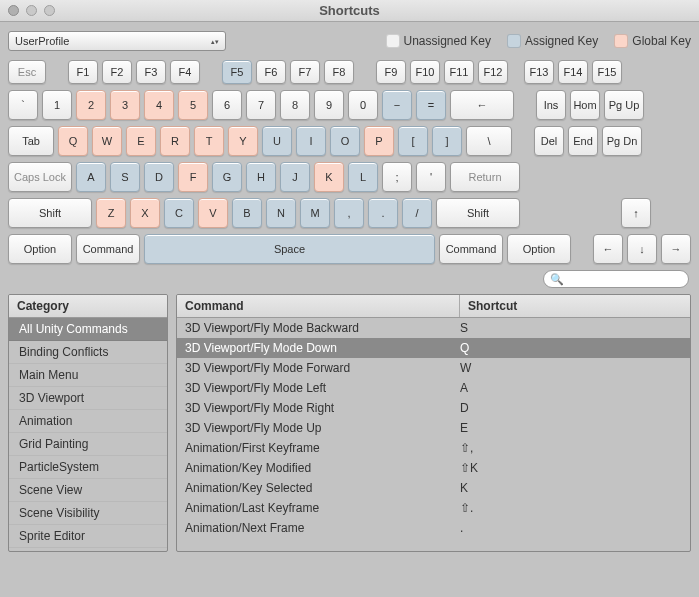 The height and width of the screenshot is (597, 699). I want to click on command-row: Animation/Key Modified⇧K, so click(434, 468).